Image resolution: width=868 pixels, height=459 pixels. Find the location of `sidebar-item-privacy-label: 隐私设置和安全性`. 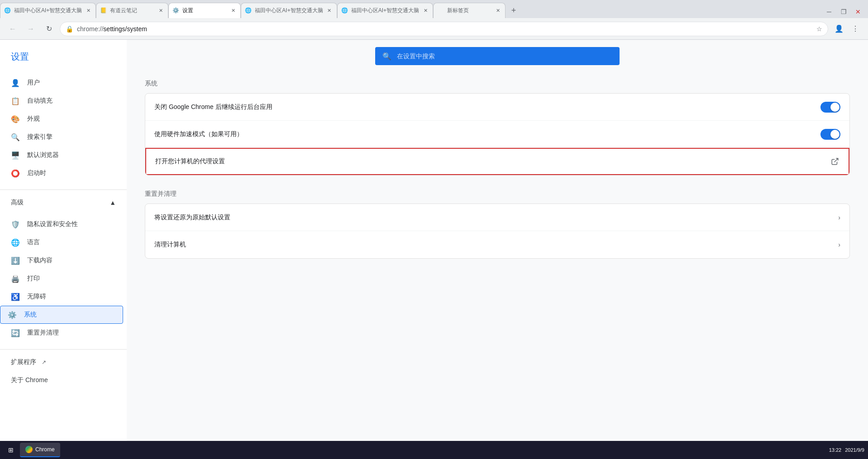

sidebar-item-privacy-label: 隐私设置和安全性 is located at coordinates (52, 224).